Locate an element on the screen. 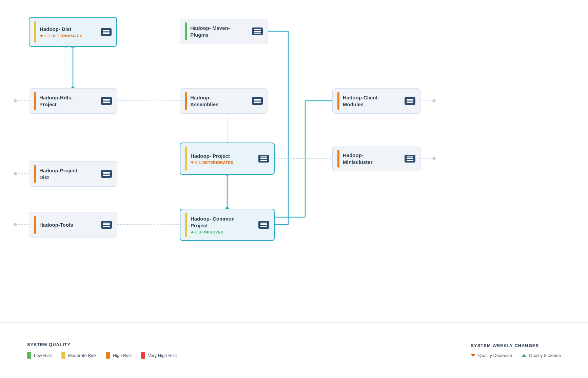 The width and height of the screenshot is (588, 378). badge-label-hadoop-common: IMPROVED is located at coordinates (213, 232).